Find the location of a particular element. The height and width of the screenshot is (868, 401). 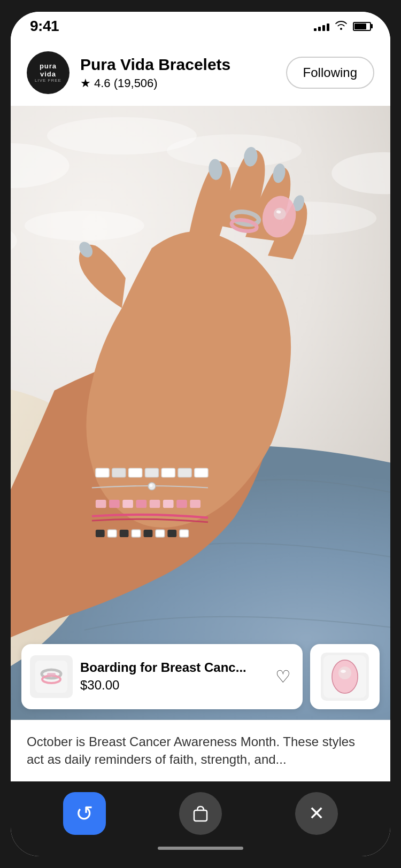

store-header: puravida LIVE FREE Pura Vida Bracelets ★… is located at coordinates (200, 73).